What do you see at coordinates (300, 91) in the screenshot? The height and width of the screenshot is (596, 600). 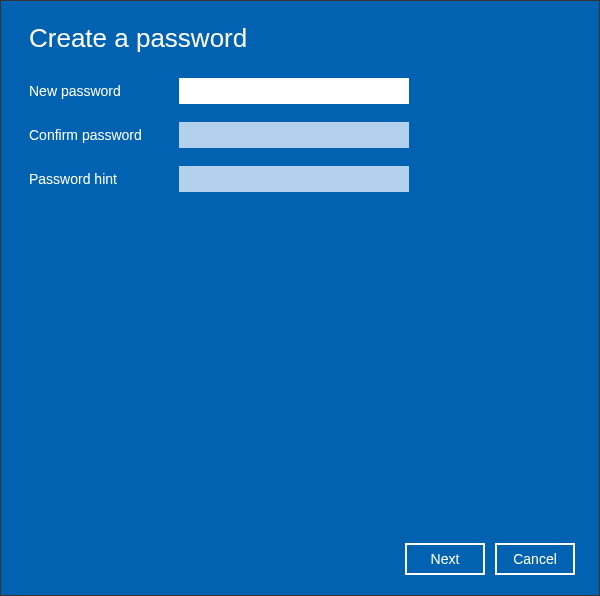 I see `new-password-row: New password` at bounding box center [300, 91].